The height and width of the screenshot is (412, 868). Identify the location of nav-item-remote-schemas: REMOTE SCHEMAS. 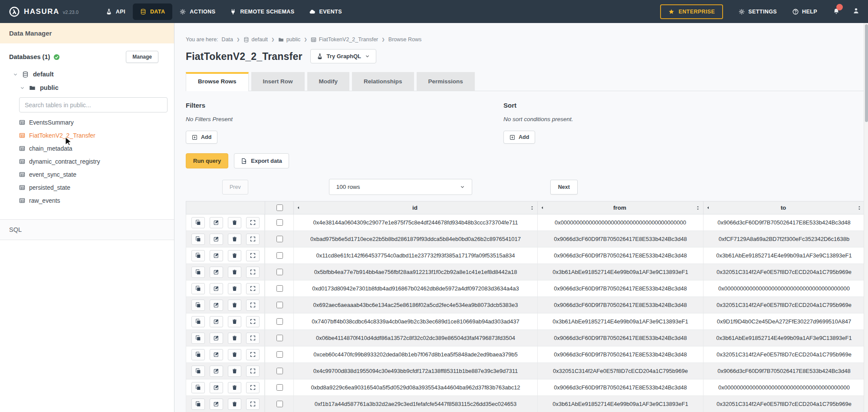
(262, 12).